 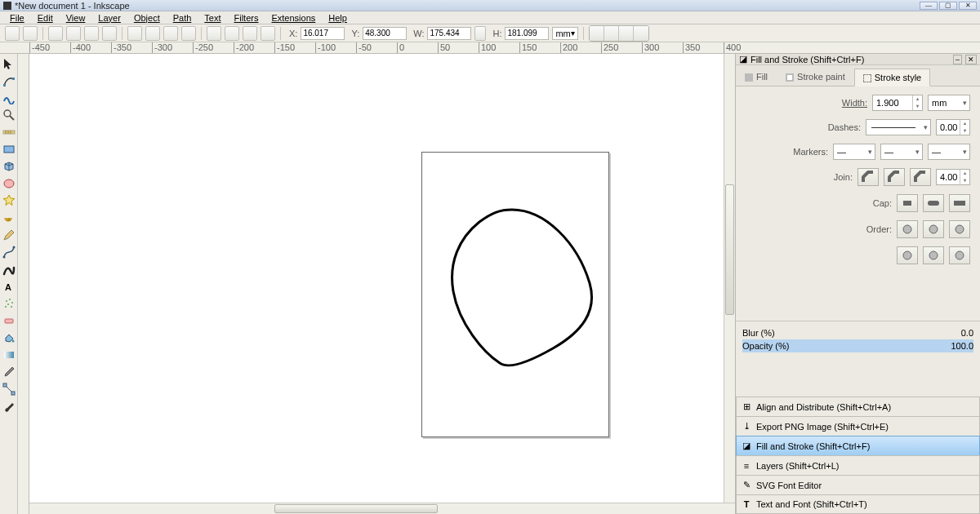 What do you see at coordinates (183, 18) in the screenshot?
I see `menu-path: Path` at bounding box center [183, 18].